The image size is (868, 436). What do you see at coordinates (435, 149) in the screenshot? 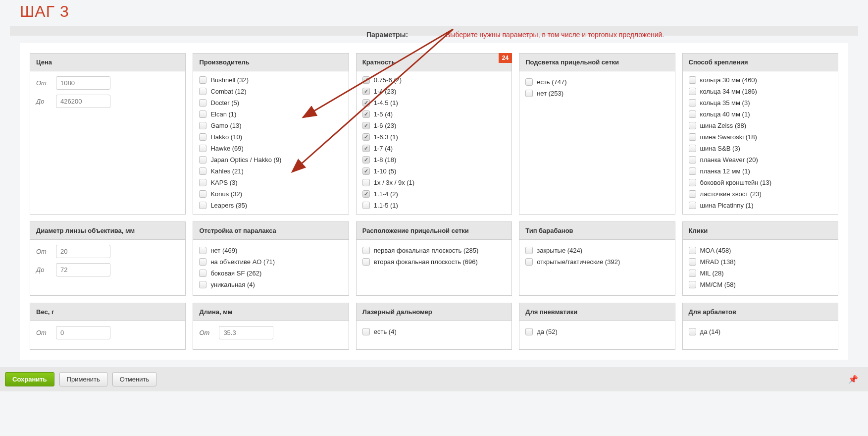
I see `checkbox-item: 1-7 (4)` at bounding box center [435, 149].